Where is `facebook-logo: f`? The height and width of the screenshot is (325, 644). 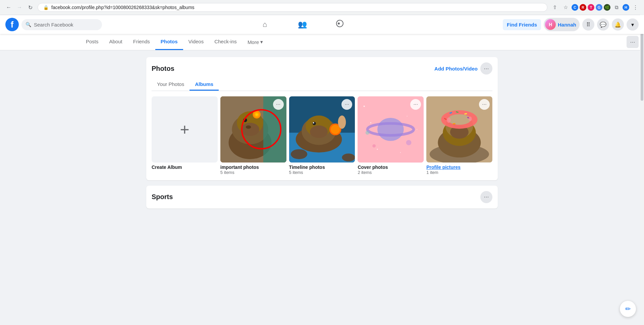
facebook-logo: f is located at coordinates (12, 25).